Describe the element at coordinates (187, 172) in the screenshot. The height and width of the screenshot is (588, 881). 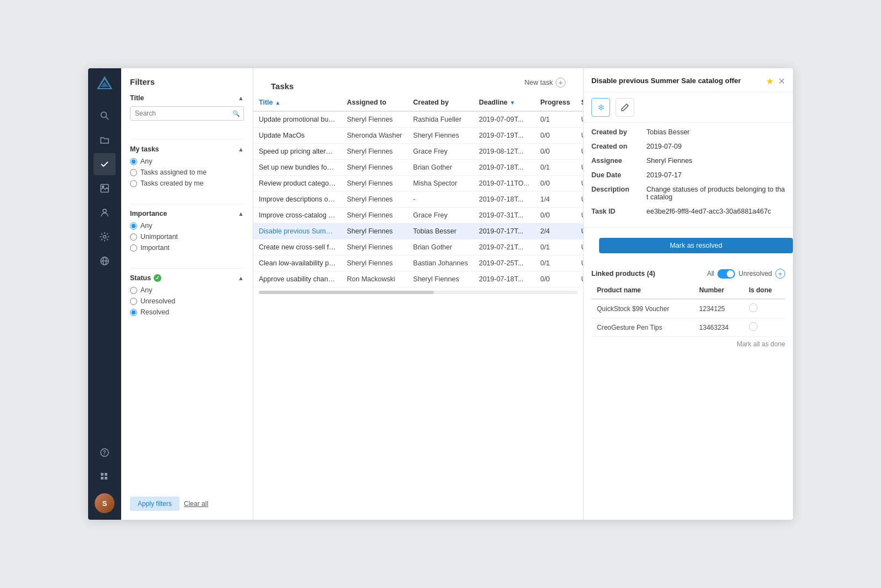
I see `my-tasks-assigned: Tasks assigned to me` at that location.